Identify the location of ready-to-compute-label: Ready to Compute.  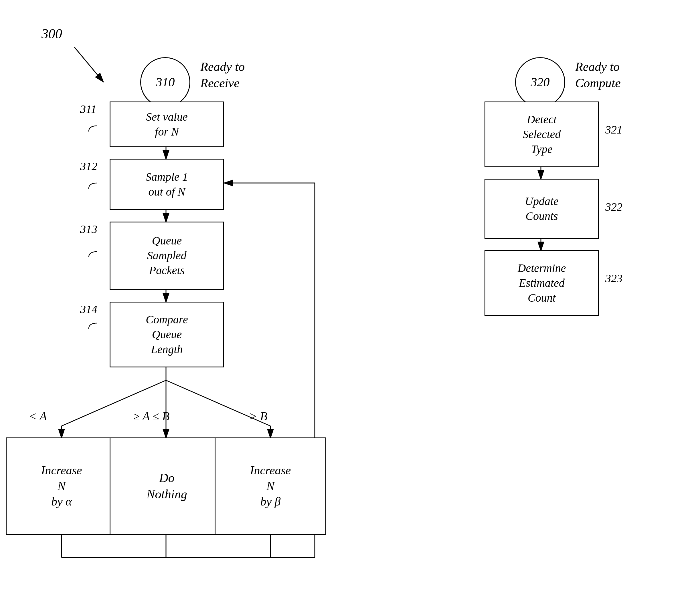
(598, 75).